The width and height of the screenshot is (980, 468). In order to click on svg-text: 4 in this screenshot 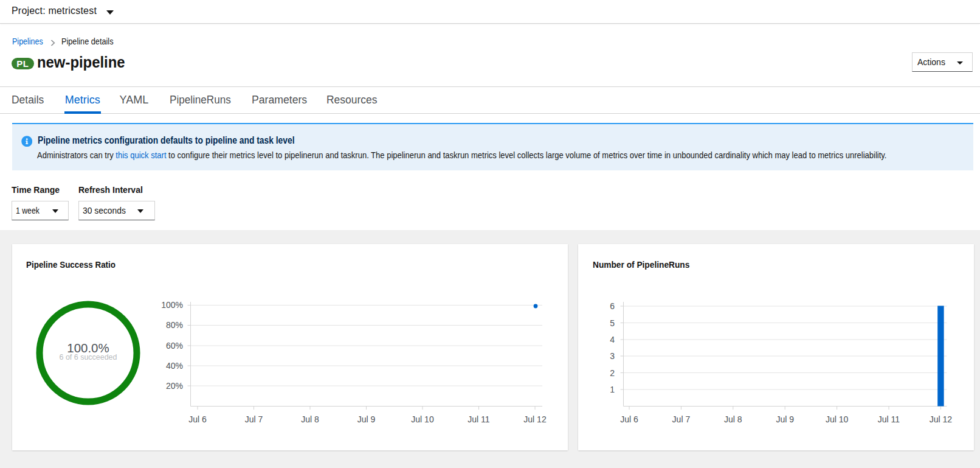, I will do `click(612, 340)`.